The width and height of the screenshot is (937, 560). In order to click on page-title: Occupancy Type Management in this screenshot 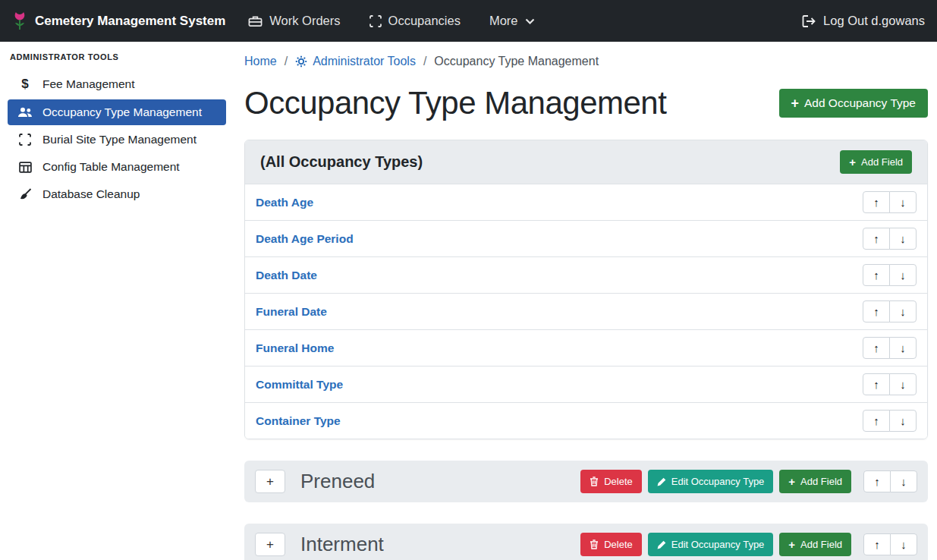, I will do `click(455, 103)`.